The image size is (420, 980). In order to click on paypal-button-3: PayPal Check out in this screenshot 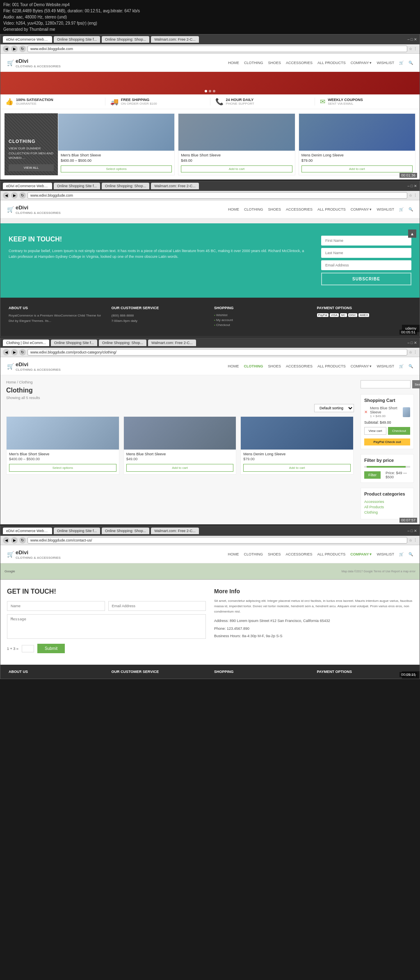, I will do `click(387, 442)`.